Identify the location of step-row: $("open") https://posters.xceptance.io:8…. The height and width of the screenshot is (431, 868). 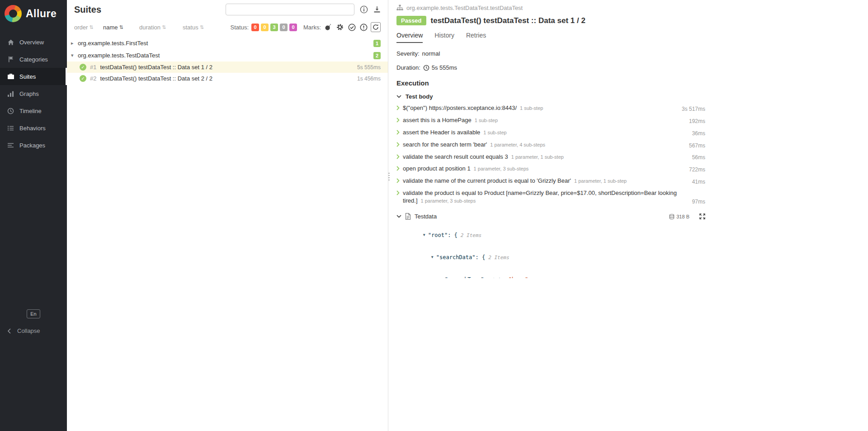
(551, 109).